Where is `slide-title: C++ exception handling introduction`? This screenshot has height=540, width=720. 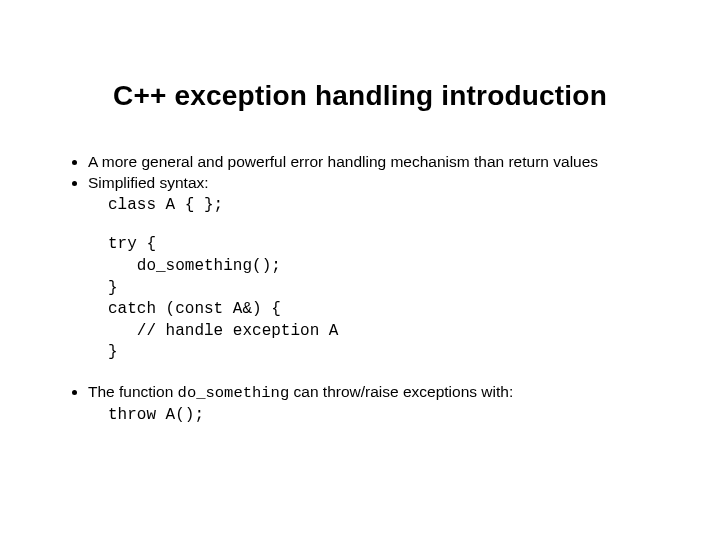 slide-title: C++ exception handling introduction is located at coordinates (360, 96).